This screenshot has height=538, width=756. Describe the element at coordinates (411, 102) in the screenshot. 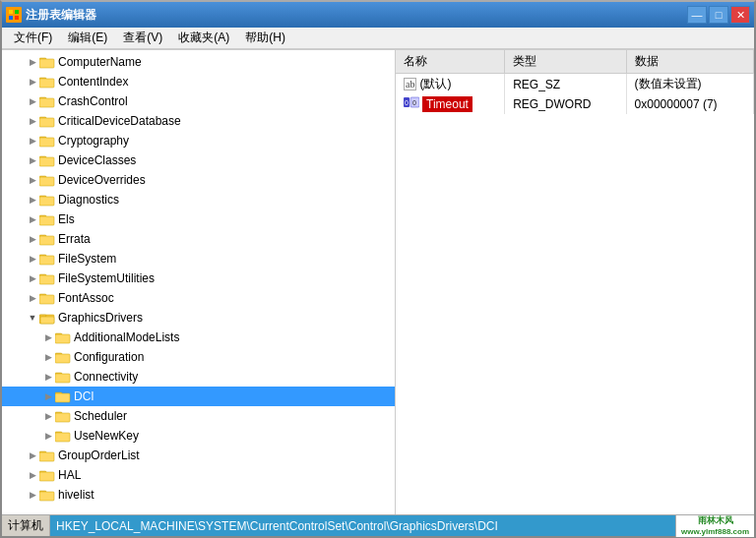

I see `dword-icon: 0 0` at that location.